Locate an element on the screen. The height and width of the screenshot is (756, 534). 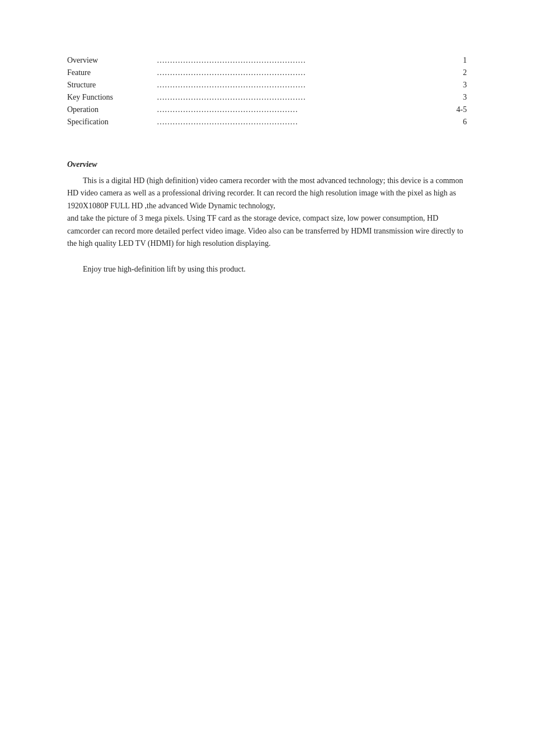
toc-page-specification: 6 is located at coordinates (465, 122).